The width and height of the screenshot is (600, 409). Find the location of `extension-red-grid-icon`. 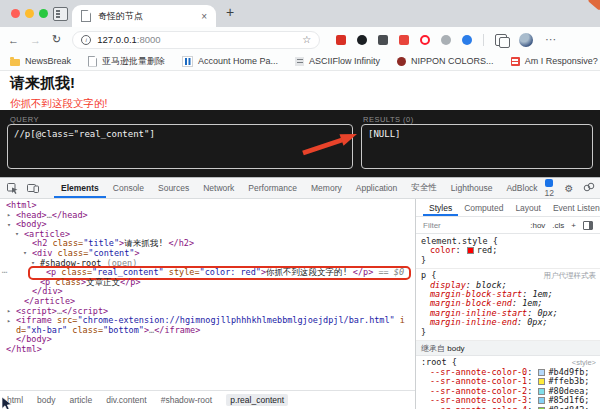

extension-red-grid-icon is located at coordinates (341, 40).